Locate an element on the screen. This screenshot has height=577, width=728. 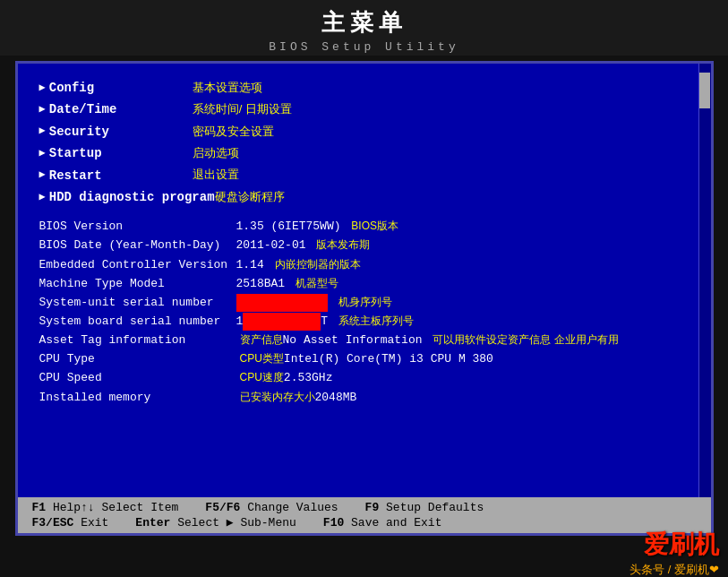
info-val-cn: 可以用软件设定资产信息 企业用户有用 is located at coordinates (525, 340).